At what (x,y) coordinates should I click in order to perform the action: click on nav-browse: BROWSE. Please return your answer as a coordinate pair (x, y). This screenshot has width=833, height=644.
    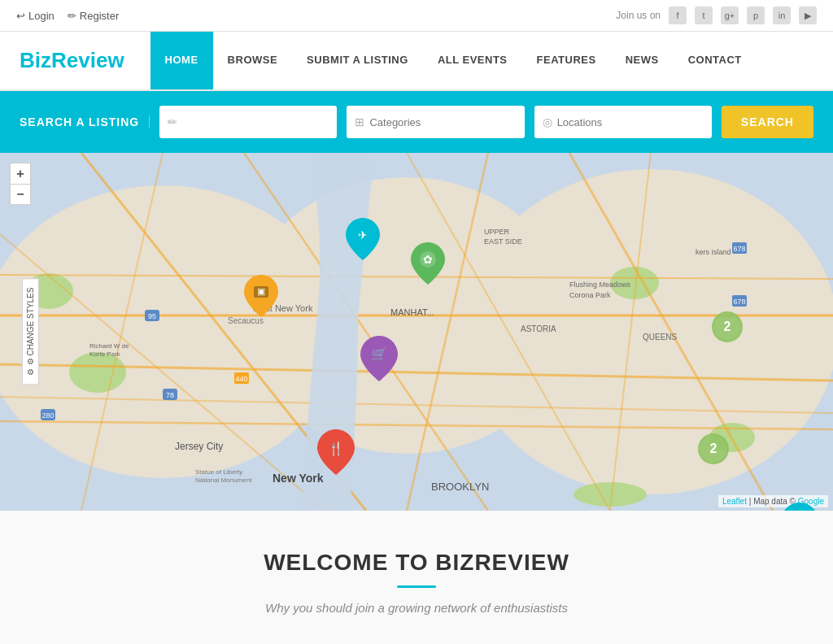
    Looking at the image, I should click on (253, 60).